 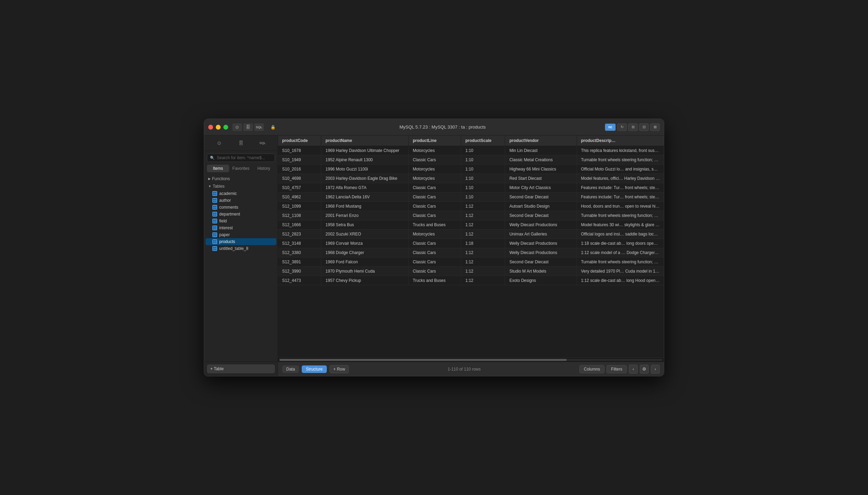 I want to click on sidebar-footer: + Table, so click(x=241, y=368).